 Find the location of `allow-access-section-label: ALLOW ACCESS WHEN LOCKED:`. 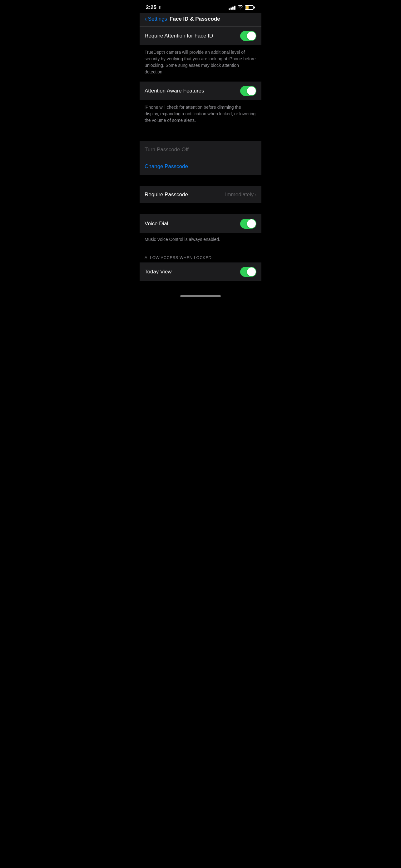

allow-access-section-label: ALLOW ACCESS WHEN LOCKED: is located at coordinates (201, 255).